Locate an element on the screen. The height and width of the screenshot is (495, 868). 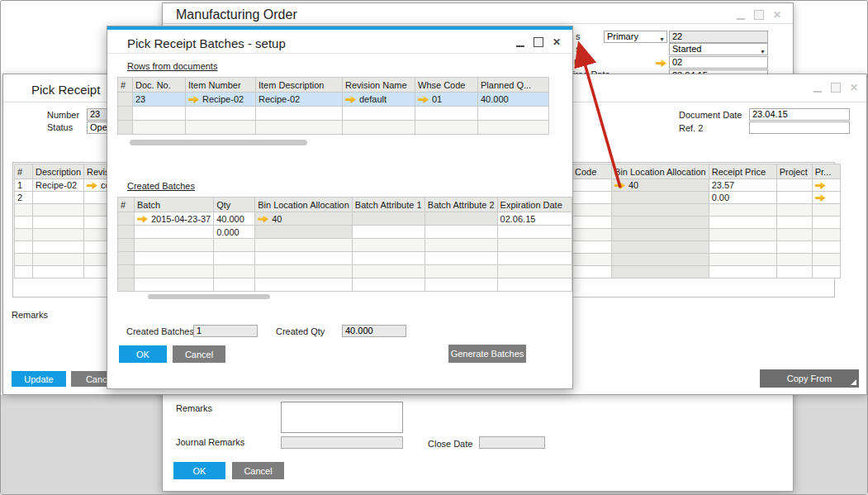
column-header: Receipt Price is located at coordinates (742, 172).